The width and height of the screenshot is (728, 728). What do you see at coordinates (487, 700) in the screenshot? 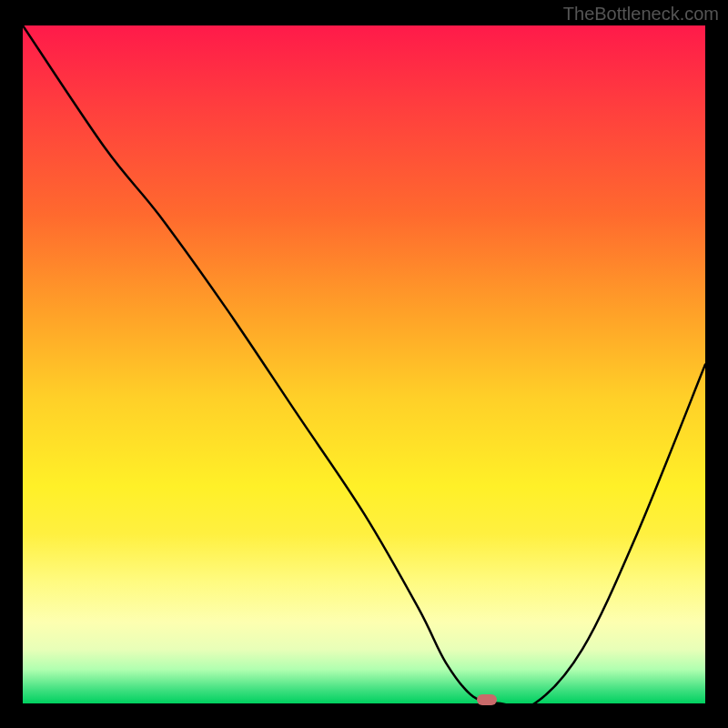
I see `marker-dot` at bounding box center [487, 700].